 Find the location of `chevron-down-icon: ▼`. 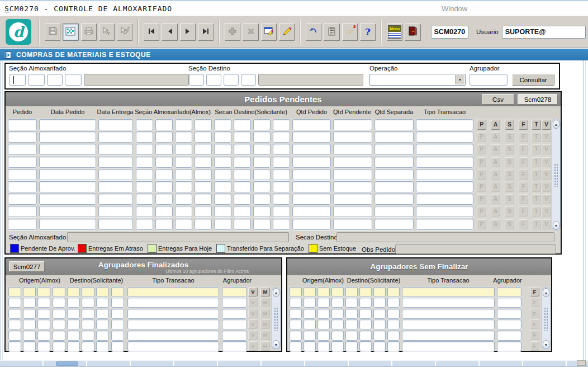

chevron-down-icon: ▼ is located at coordinates (459, 79).